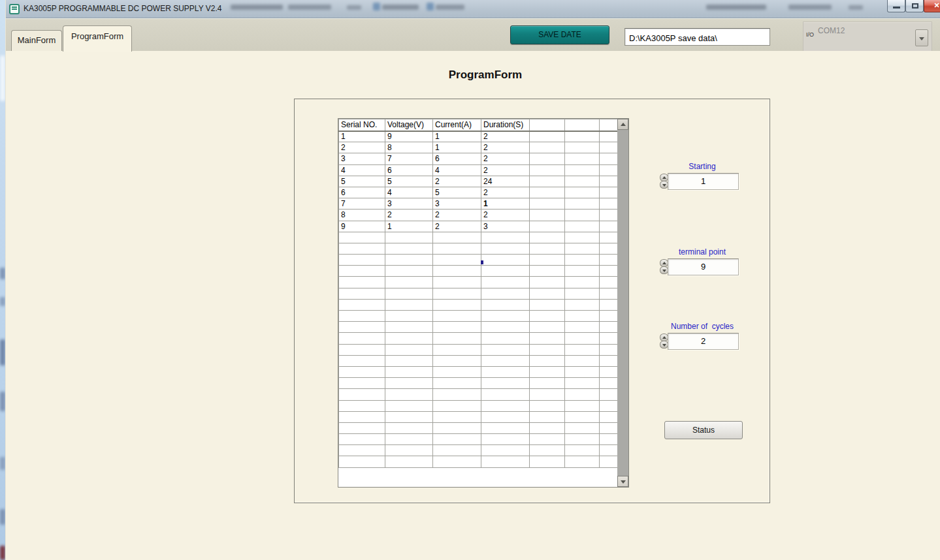  What do you see at coordinates (896, 7) in the screenshot?
I see `minimize-button` at bounding box center [896, 7].